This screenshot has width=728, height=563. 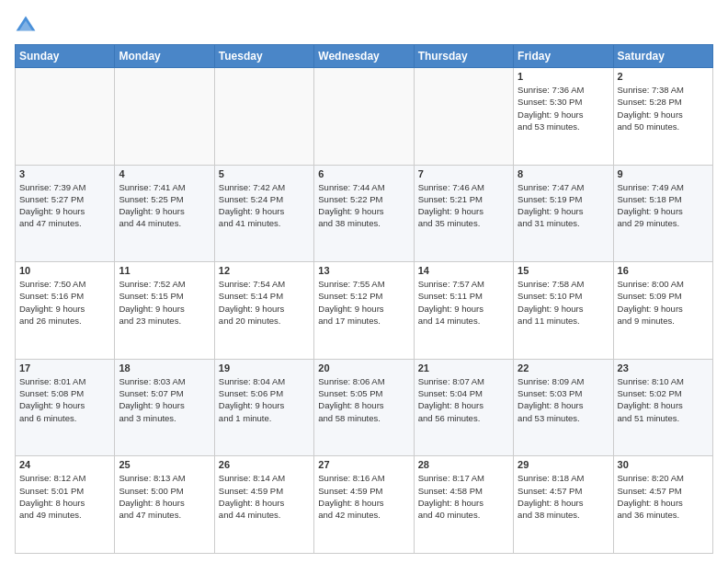 What do you see at coordinates (664, 497) in the screenshot?
I see `day-info: Sunrise: 8:20 AMSunset: 4:57 PMDaylight:…` at bounding box center [664, 497].